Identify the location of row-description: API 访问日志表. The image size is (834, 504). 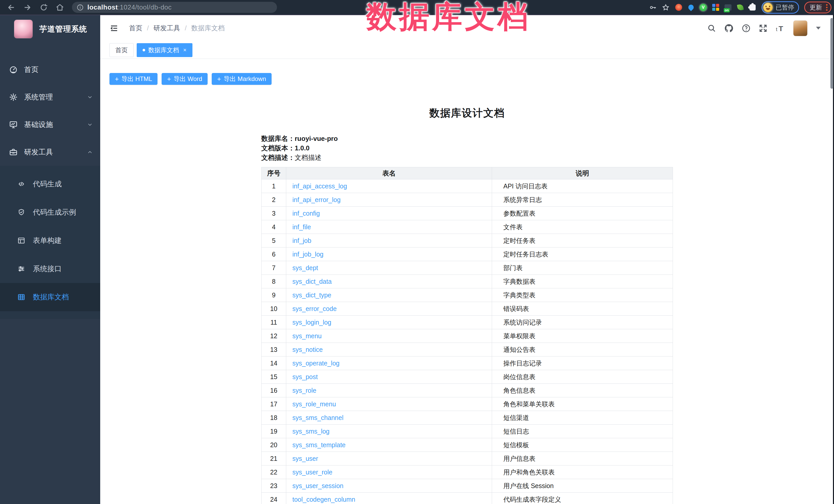
(583, 186).